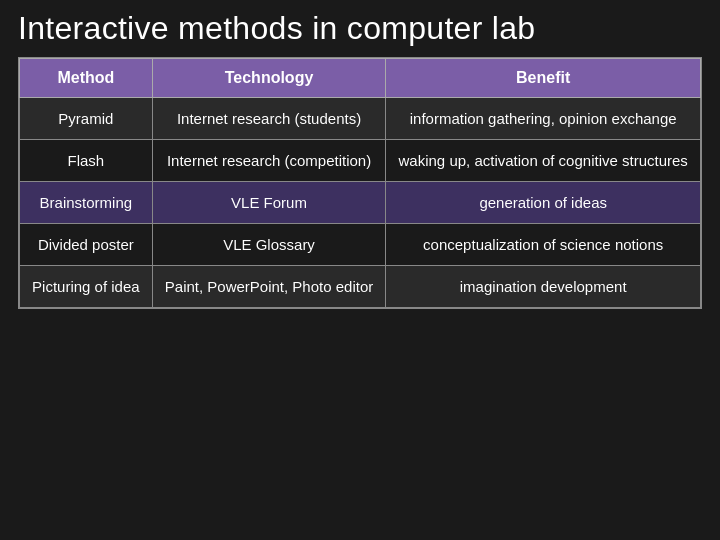 Image resolution: width=720 pixels, height=540 pixels. I want to click on cell-method: Picturing of idea, so click(86, 287).